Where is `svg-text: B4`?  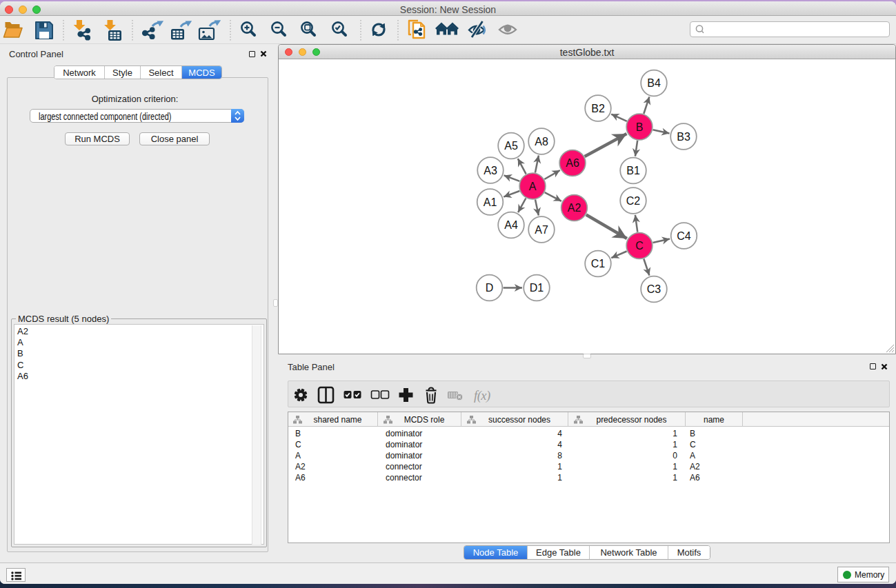
svg-text: B4 is located at coordinates (654, 83).